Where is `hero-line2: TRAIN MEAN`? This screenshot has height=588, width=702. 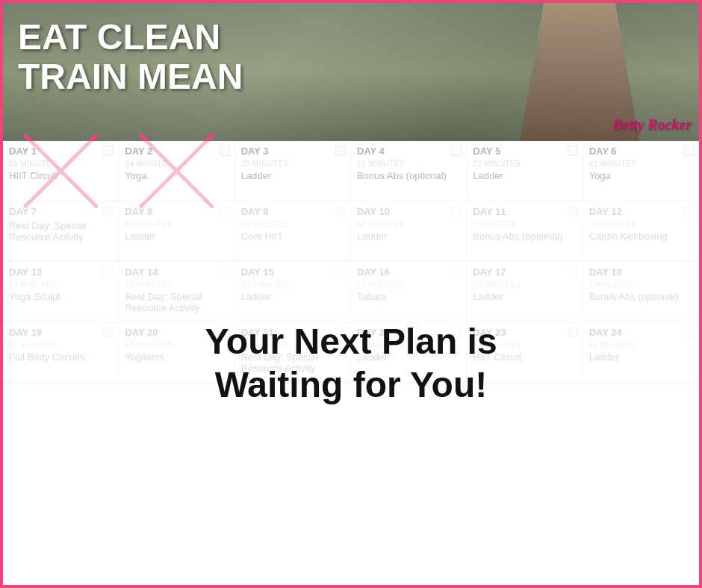
hero-line2: TRAIN MEAN is located at coordinates (130, 78).